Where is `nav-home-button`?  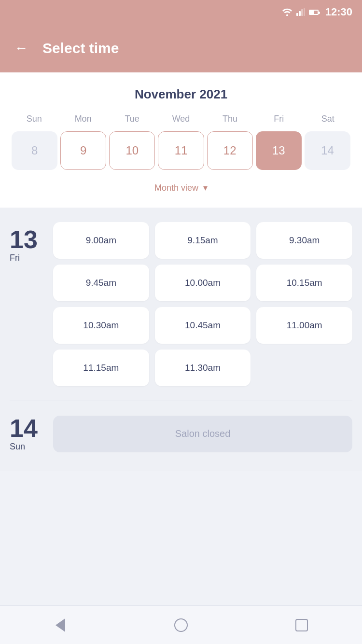
nav-home-button is located at coordinates (181, 625).